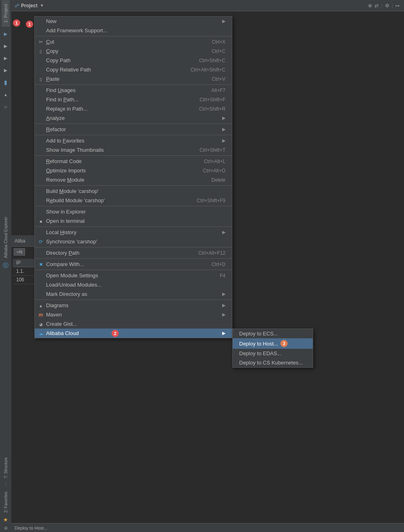  I want to click on menu-item-show-in-explorer: Show in Explorer, so click(133, 212).